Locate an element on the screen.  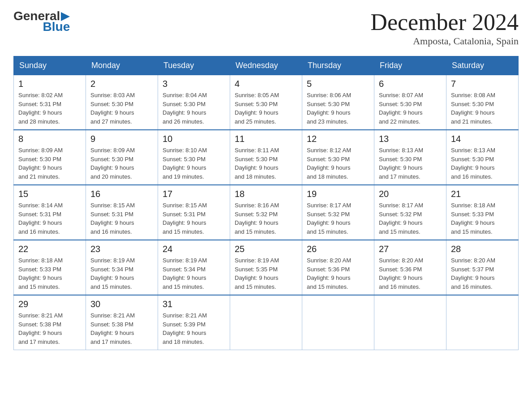
day-number: 26 is located at coordinates (338, 249).